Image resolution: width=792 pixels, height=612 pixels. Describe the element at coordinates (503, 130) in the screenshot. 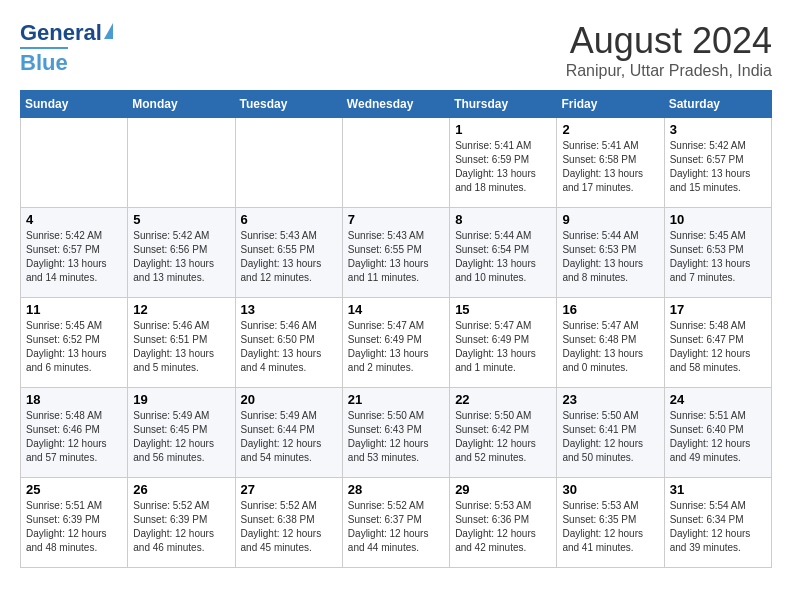

I see `day-number: 1` at that location.